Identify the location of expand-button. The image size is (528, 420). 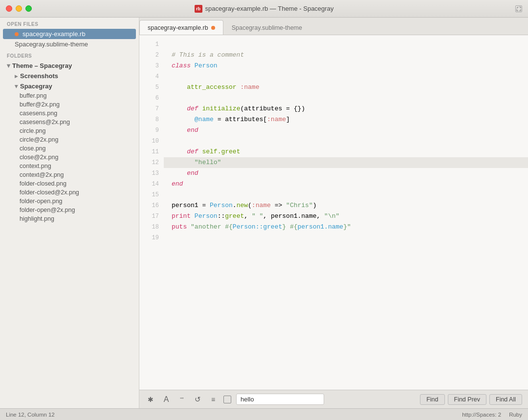
(519, 9).